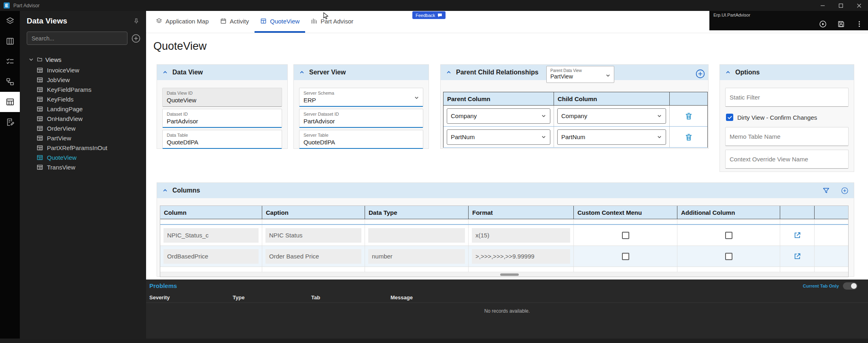 This screenshot has width=868, height=343. I want to click on sidebar-heading: Data Views, so click(47, 21).